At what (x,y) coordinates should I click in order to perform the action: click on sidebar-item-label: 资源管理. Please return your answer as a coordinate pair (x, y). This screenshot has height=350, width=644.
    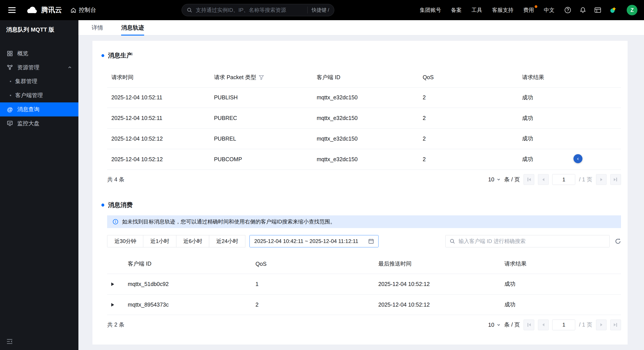
    Looking at the image, I should click on (28, 68).